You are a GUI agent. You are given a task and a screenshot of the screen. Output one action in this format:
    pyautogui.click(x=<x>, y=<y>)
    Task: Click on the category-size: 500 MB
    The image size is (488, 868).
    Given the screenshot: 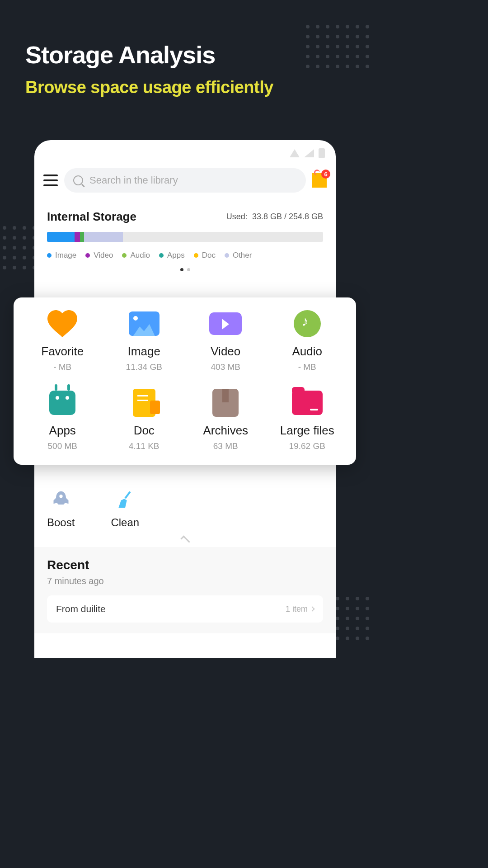 What is the action you would take?
    pyautogui.click(x=62, y=446)
    